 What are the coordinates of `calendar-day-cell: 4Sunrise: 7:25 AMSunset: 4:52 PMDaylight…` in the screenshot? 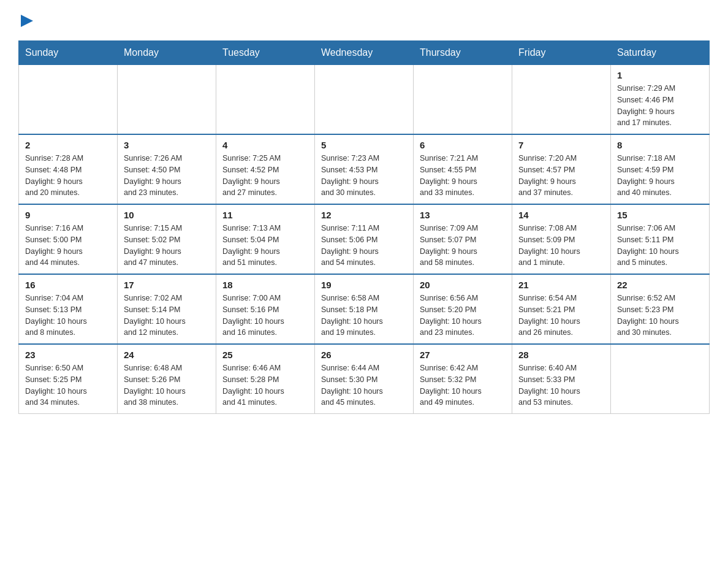 It's located at (266, 169).